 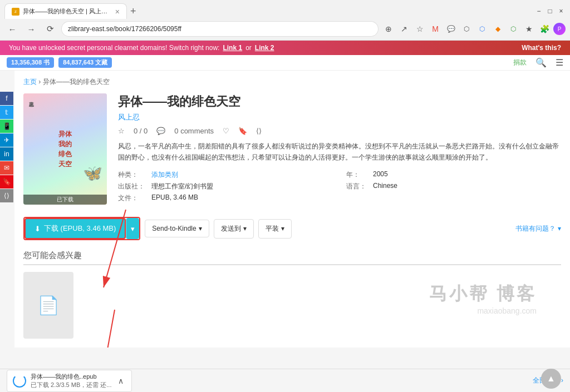 What do you see at coordinates (243, 131) in the screenshot?
I see `bookmark-icon: 🔖` at bounding box center [243, 131].